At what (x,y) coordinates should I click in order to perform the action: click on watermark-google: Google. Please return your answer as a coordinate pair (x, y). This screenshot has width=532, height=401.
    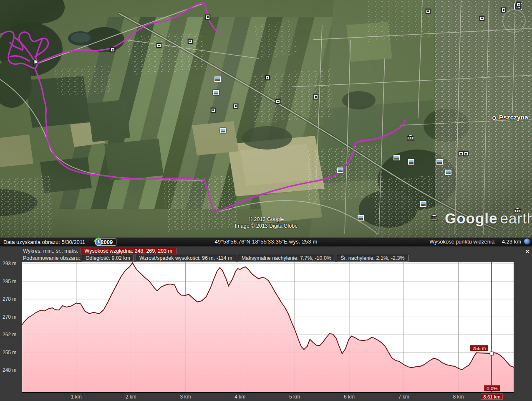
    Looking at the image, I should click on (471, 218).